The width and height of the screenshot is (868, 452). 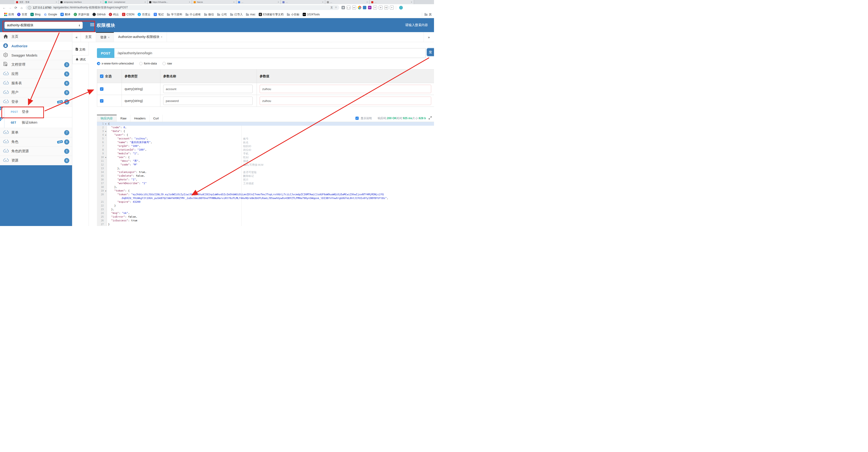 What do you see at coordinates (271, 15) in the screenshot?
I see `bookmark-item: ≣ES搜索引擎文档` at bounding box center [271, 15].